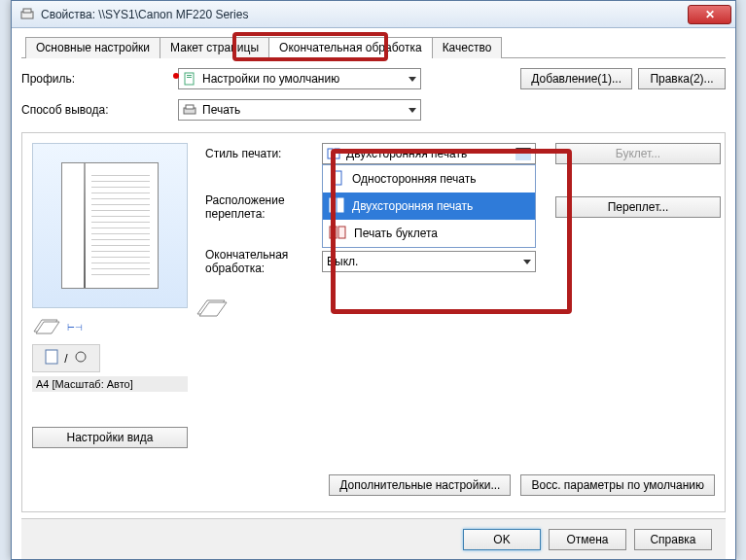  I want to click on booklet-icon, so click(337, 233).